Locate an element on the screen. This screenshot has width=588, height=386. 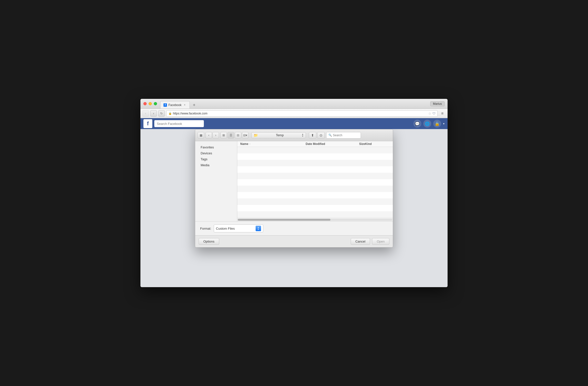
folder-name: Temp is located at coordinates (280, 135).